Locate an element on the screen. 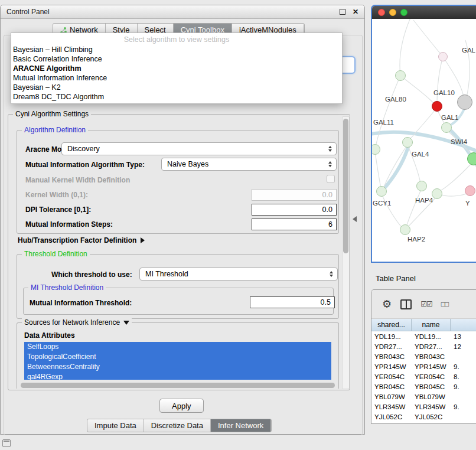 The image size is (476, 450). algorithm-option: Dream8 DC_TDC Algorithm is located at coordinates (177, 97).